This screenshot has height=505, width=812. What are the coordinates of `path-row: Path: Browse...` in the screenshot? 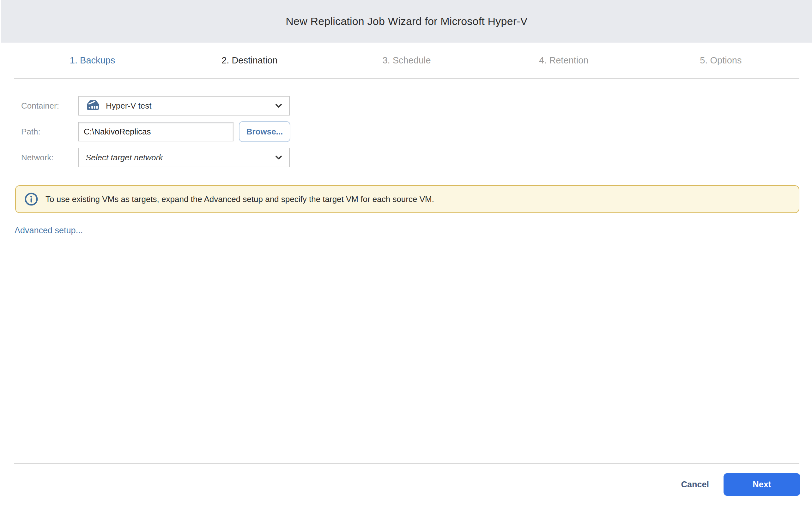 It's located at (407, 132).